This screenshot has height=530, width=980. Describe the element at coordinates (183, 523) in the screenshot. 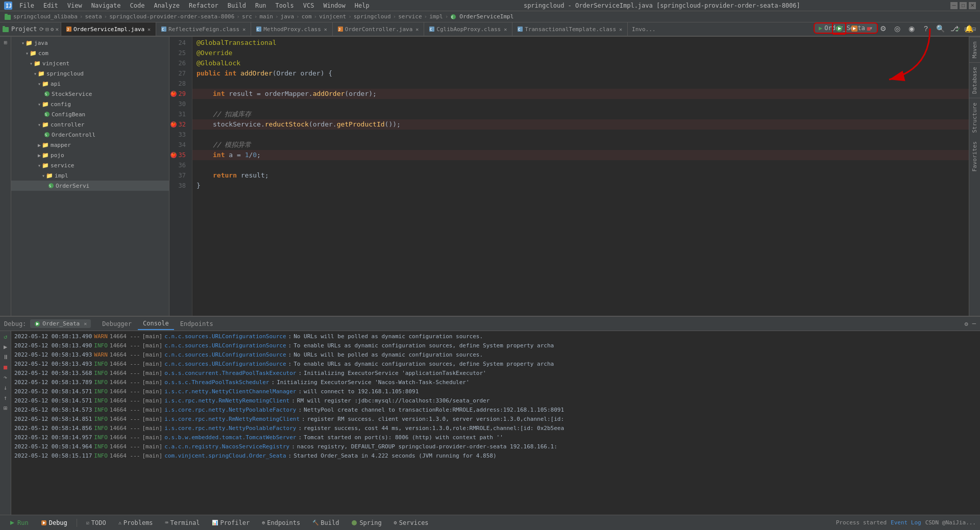

I see `terminal-toolbar-btn: ⌨ Terminal` at that location.